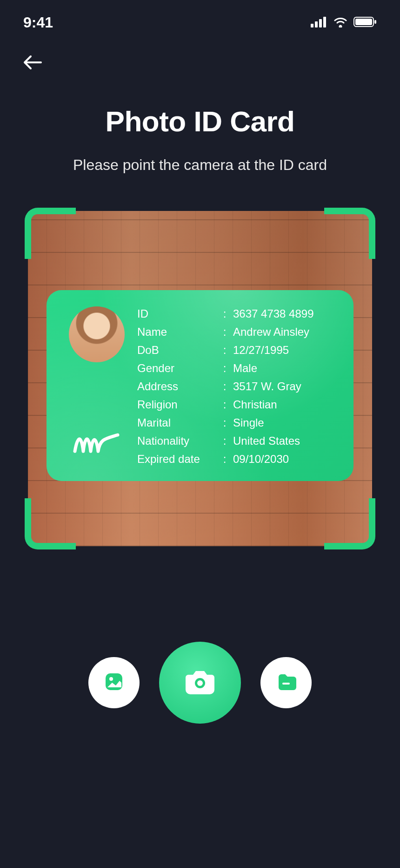 The width and height of the screenshot is (400, 868). What do you see at coordinates (287, 350) in the screenshot?
I see `dob-value: 12/27/1995` at bounding box center [287, 350].